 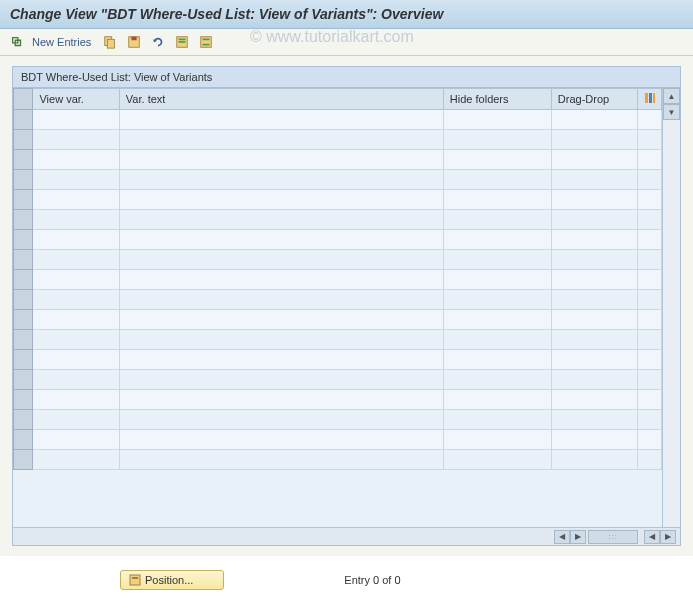 I want to click on select-all-header, so click(x=24, y=100).